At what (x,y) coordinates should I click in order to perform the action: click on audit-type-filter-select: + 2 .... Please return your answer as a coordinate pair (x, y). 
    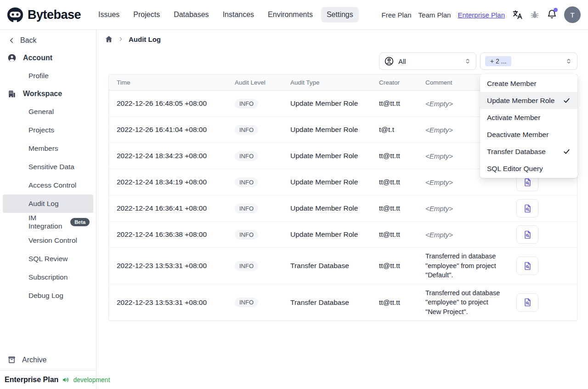
    Looking at the image, I should click on (529, 61).